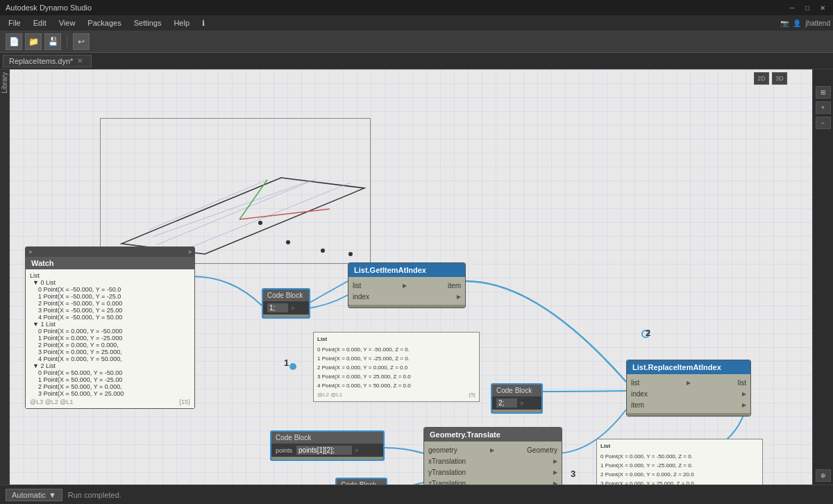 Image resolution: width=833 pixels, height=504 pixels. I want to click on watch-line-4: 2 Point(X = -50.000, Y = 0.000, so click(110, 303).